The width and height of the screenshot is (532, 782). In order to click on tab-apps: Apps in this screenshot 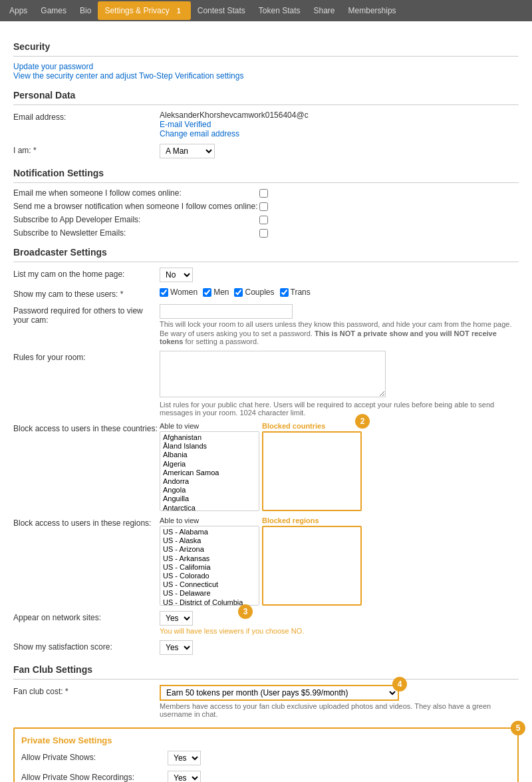, I will do `click(19, 11)`.